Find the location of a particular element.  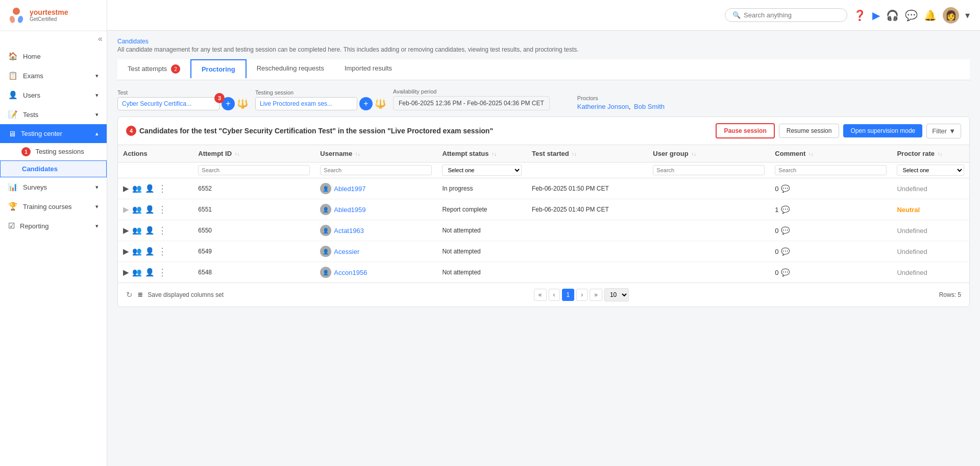

user-group-cell is located at coordinates (708, 273).